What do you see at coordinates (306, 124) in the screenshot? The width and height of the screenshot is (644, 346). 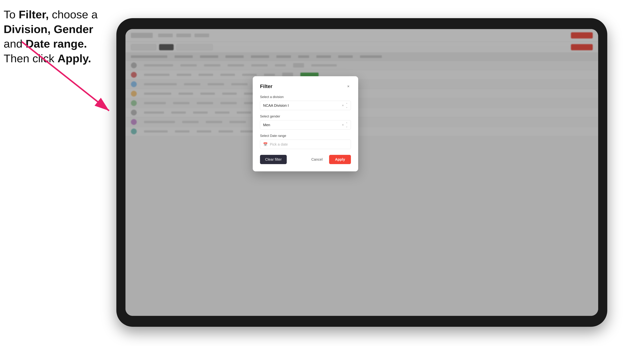 I see `filter-modal: Filter × Select a division NCAA Division…` at bounding box center [306, 124].